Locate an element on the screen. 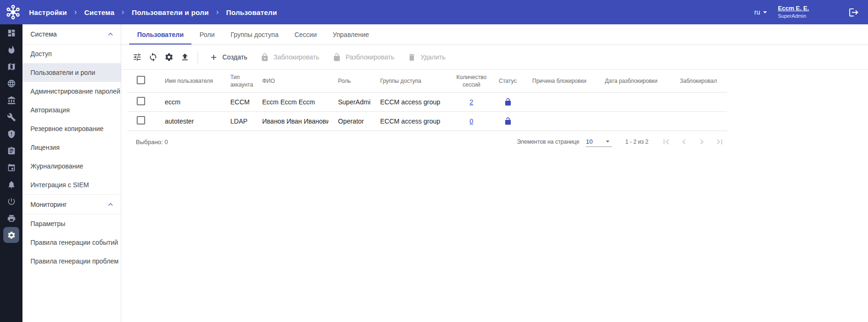 The width and height of the screenshot is (868, 322). sidebar-item-users-roles: Пользователи и роли is located at coordinates (72, 73).